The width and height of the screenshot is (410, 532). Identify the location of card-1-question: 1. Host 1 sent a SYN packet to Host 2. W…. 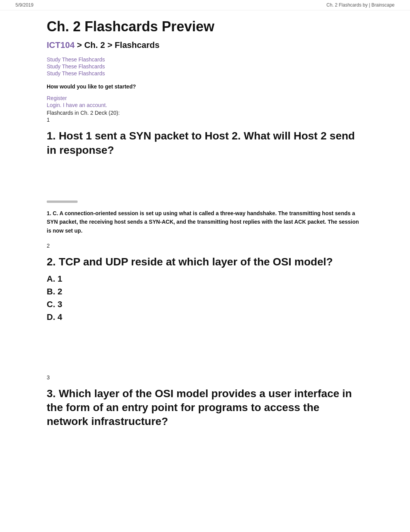
(205, 143).